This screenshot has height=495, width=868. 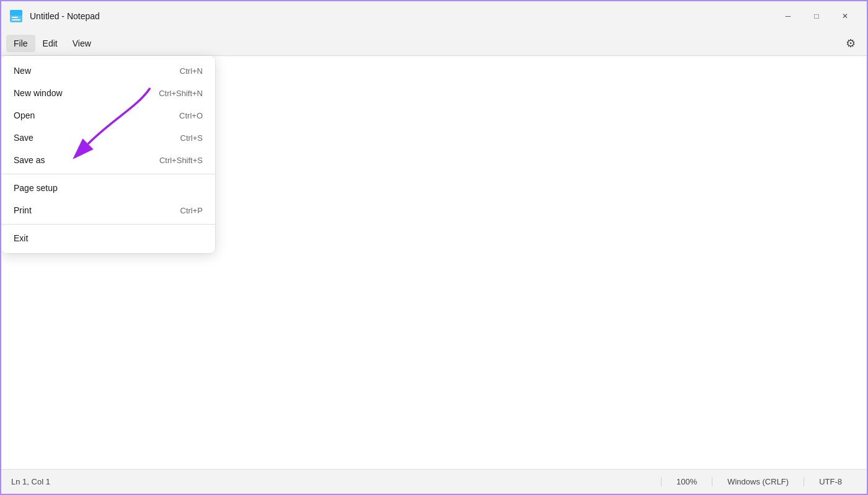 What do you see at coordinates (851, 43) in the screenshot?
I see `settings-button: ⚙` at bounding box center [851, 43].